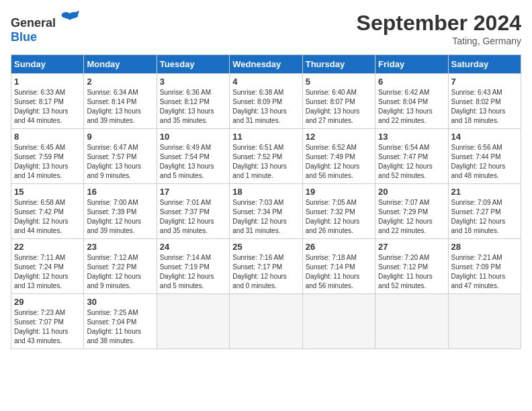 This screenshot has height=411, width=532. Describe the element at coordinates (485, 82) in the screenshot. I see `day-number: 7` at that location.